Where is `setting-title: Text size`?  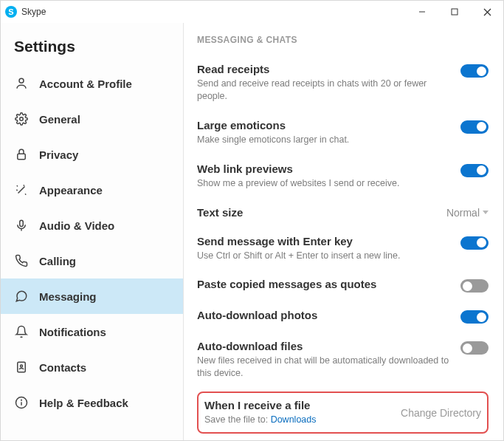
setting-title: Text size is located at coordinates (318, 213).